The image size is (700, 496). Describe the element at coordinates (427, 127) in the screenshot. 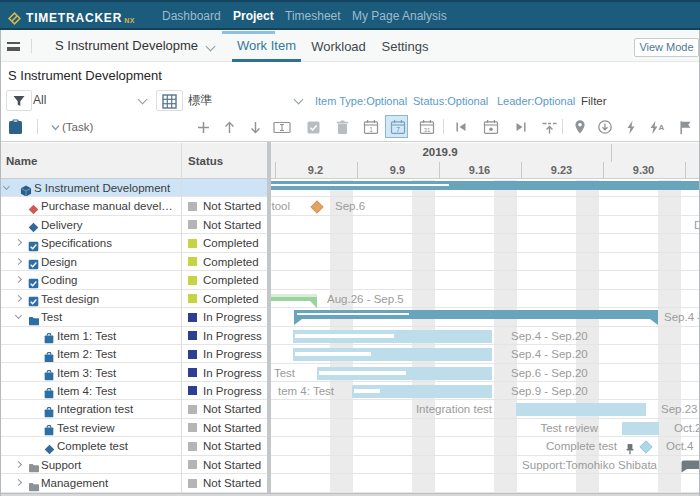

I see `calendar-month-icon: 31` at that location.